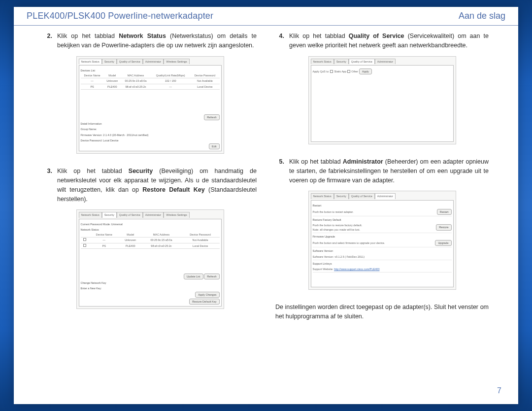 The height and width of the screenshot is (411, 532). Describe the element at coordinates (357, 269) in the screenshot. I see `support-link: http://www.support.cisco.com/PLE400` at that location.